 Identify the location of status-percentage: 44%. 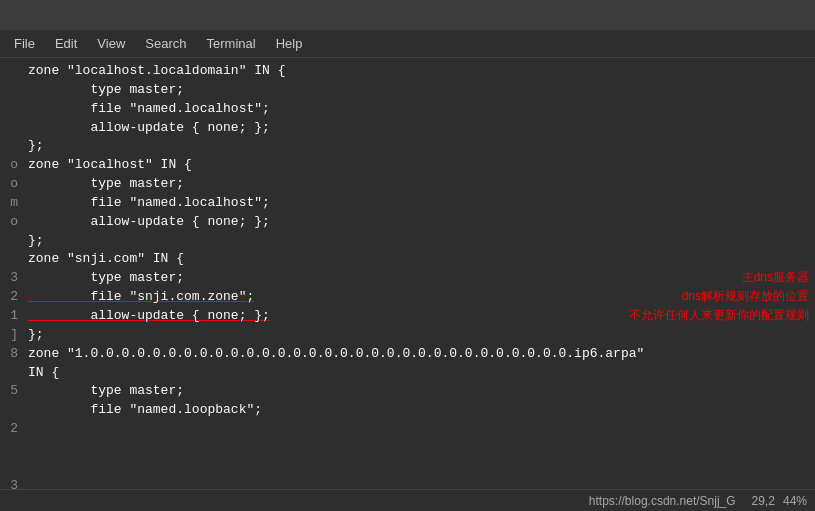
(795, 501).